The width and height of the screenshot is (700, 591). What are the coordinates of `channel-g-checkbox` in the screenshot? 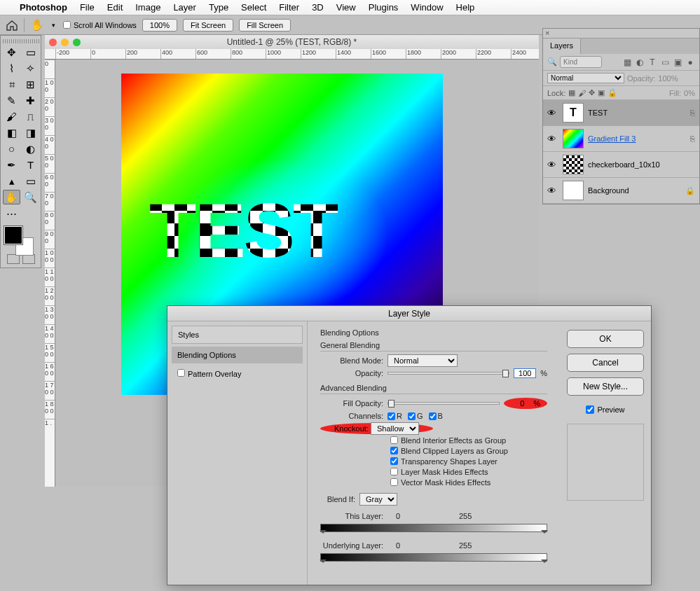 It's located at (412, 416).